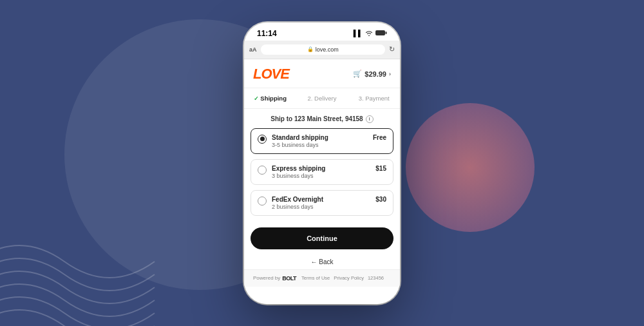 The image size is (644, 326). Describe the element at coordinates (470, 168) in the screenshot. I see `bg-circle-pink` at that location.